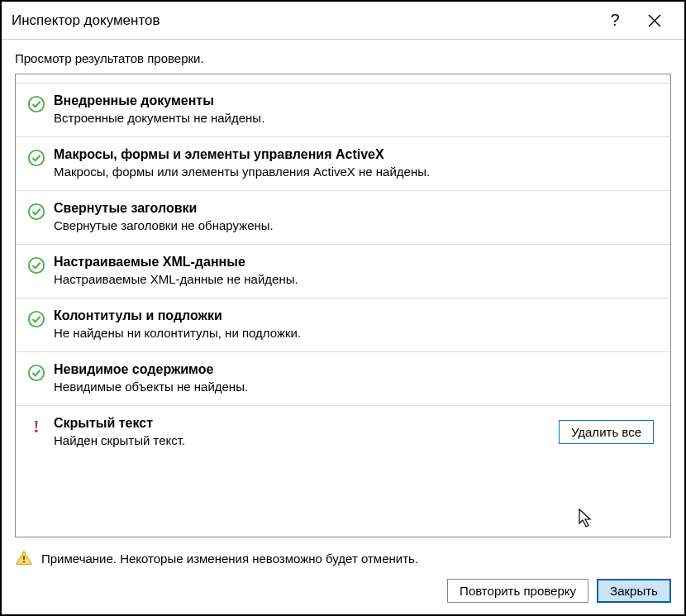 The height and width of the screenshot is (616, 686). I want to click on result-title: Внедренные документы, so click(355, 101).